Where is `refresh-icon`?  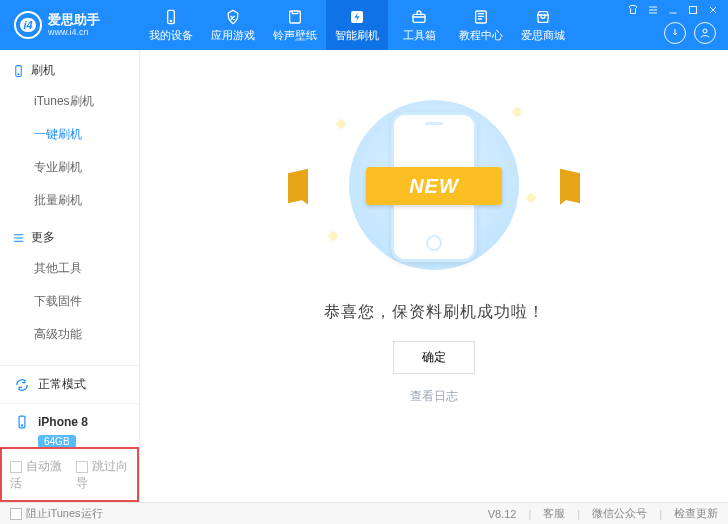 refresh-icon is located at coordinates (22, 385).